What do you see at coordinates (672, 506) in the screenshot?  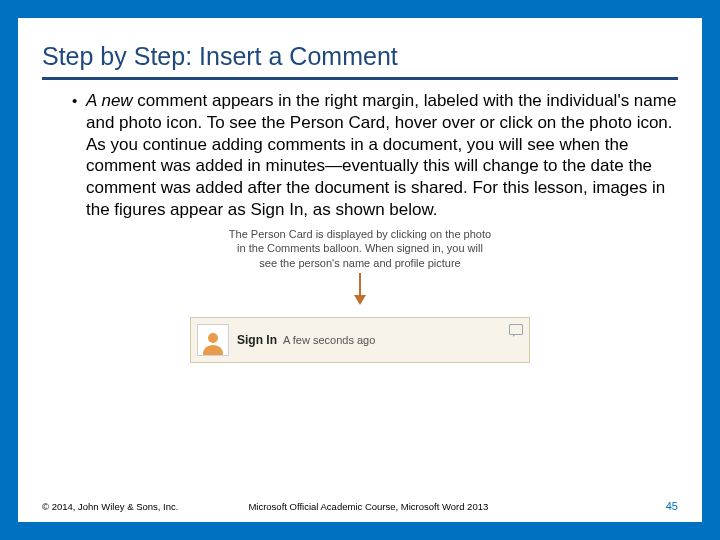 I see `footer-page-number: 45` at bounding box center [672, 506].